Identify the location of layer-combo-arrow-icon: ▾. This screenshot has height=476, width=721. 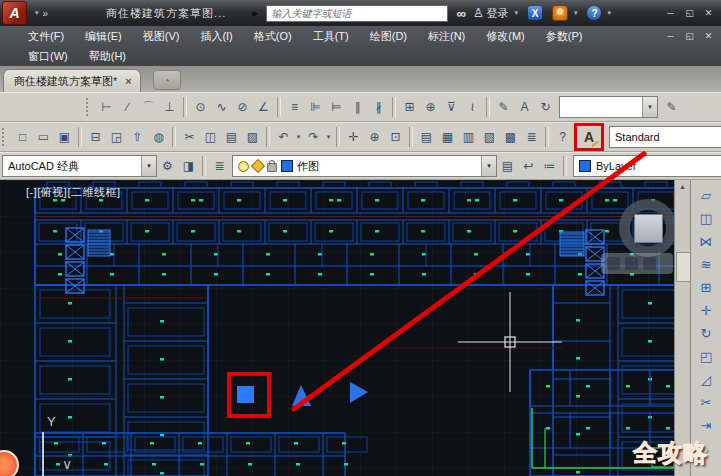
(488, 166).